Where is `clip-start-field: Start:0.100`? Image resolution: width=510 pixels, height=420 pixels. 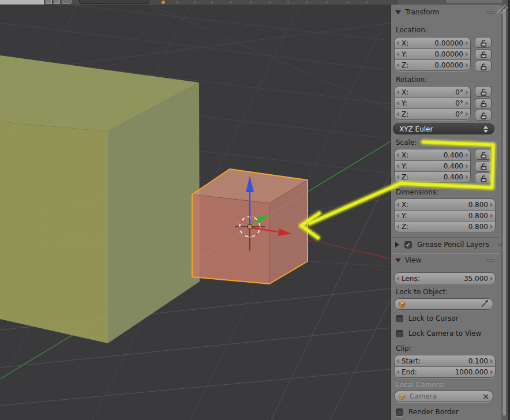 clip-start-field: Start:0.100 is located at coordinates (445, 361).